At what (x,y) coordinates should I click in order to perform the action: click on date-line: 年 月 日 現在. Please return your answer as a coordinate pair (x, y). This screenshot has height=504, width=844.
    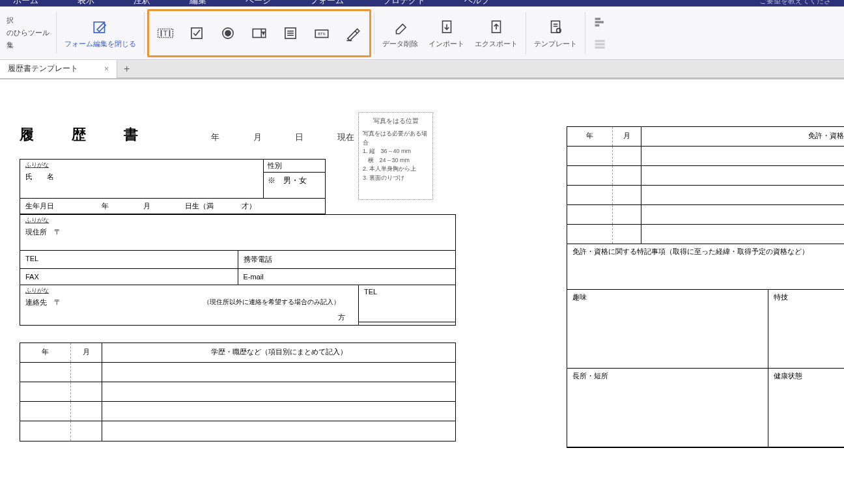
    Looking at the image, I should click on (283, 137).